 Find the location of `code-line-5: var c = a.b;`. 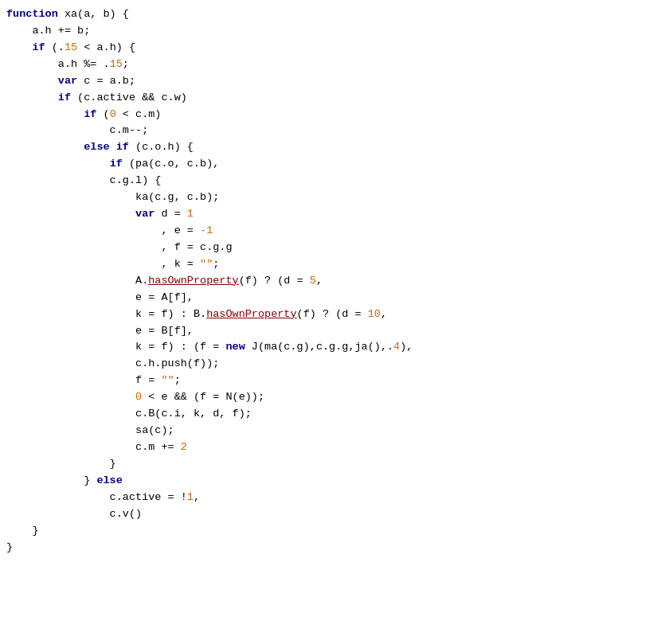

code-line-5: var c = a.b; is located at coordinates (328, 81).